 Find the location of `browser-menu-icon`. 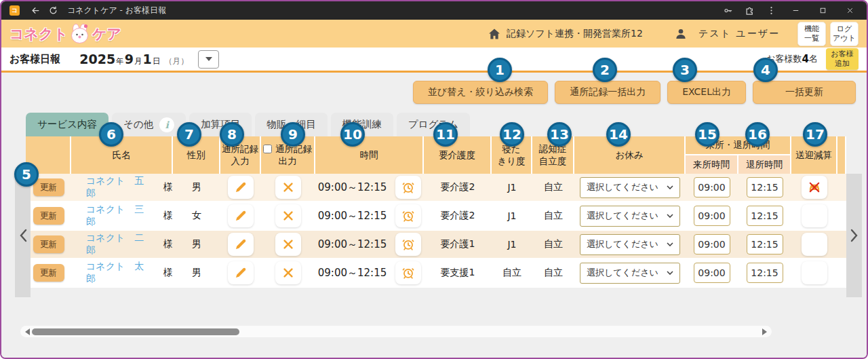

browser-menu-icon is located at coordinates (771, 11).